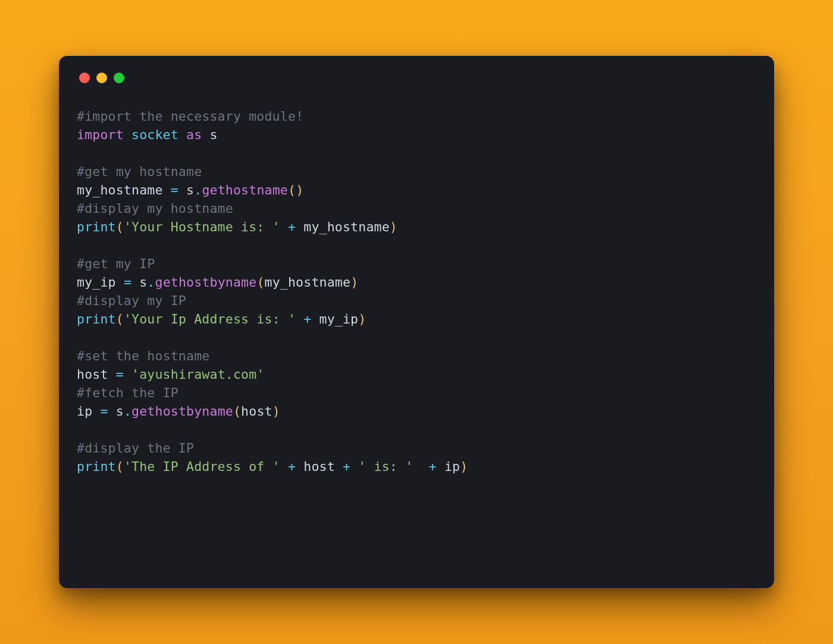 The width and height of the screenshot is (833, 644). I want to click on code-comment: #display my hostname, so click(155, 208).